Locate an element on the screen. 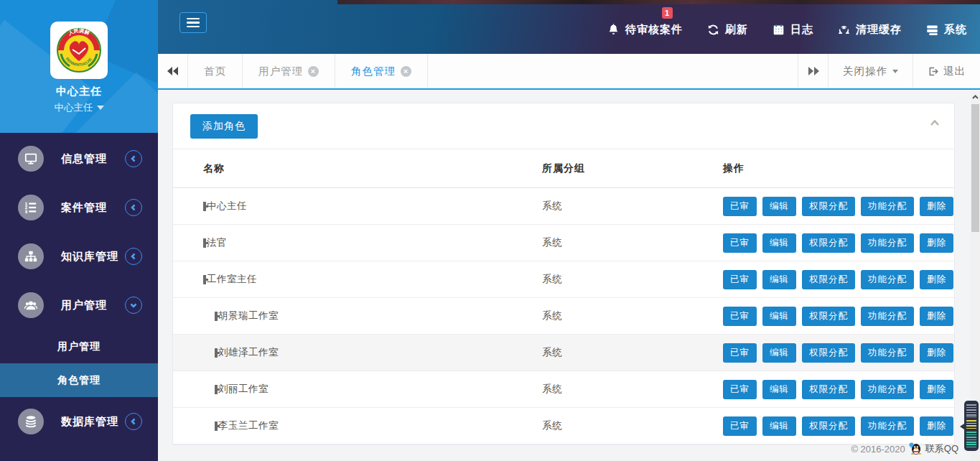  sidebar-user-dropdown-label: 中心主任 is located at coordinates (74, 108).